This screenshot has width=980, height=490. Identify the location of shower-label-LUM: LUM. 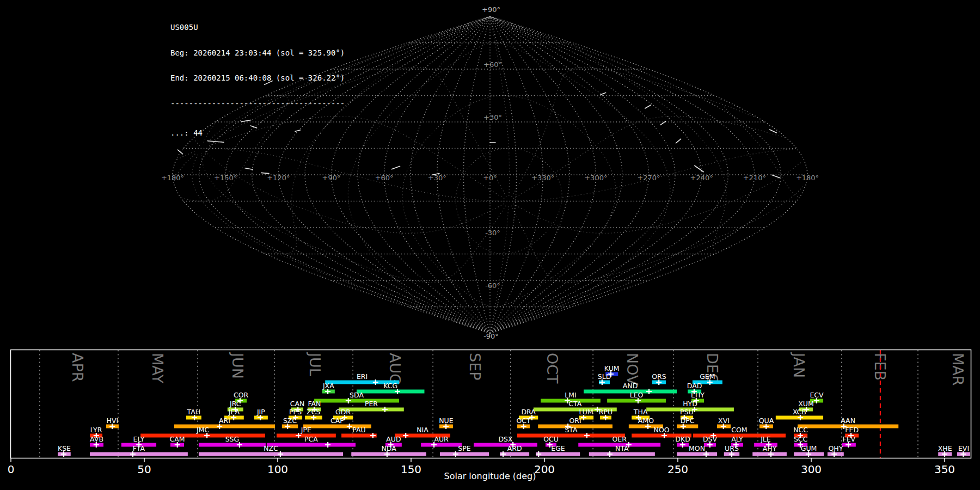
(586, 412).